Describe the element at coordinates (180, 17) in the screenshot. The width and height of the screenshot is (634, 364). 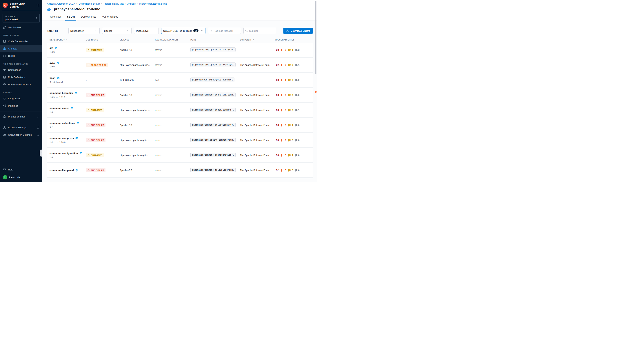
I see `tab-bar: OverviewSBOMDeploymentsVulnerabilities` at that location.